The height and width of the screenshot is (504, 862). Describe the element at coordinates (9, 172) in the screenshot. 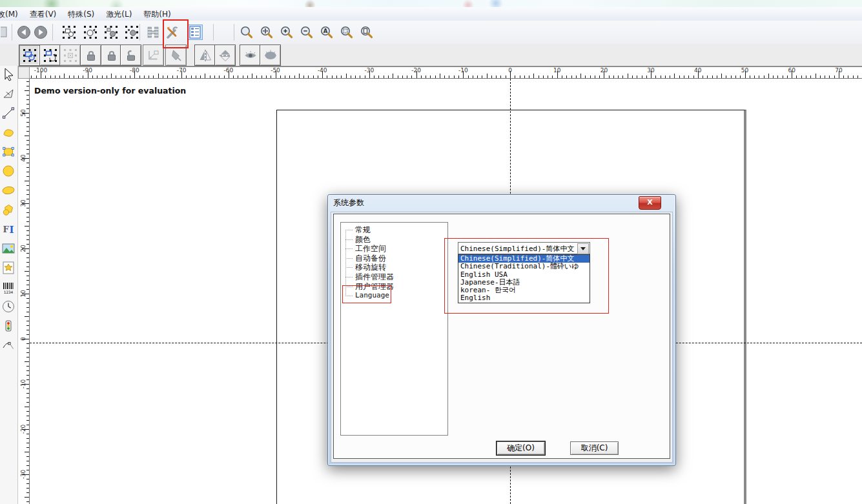

I see `tool-circle` at that location.